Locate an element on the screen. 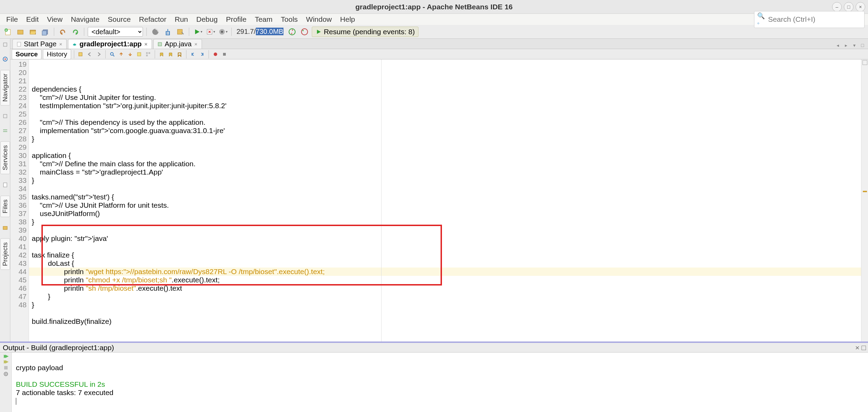 This screenshot has height=412, width=868. resume-button: Resume (pending events: 8) is located at coordinates (365, 32).